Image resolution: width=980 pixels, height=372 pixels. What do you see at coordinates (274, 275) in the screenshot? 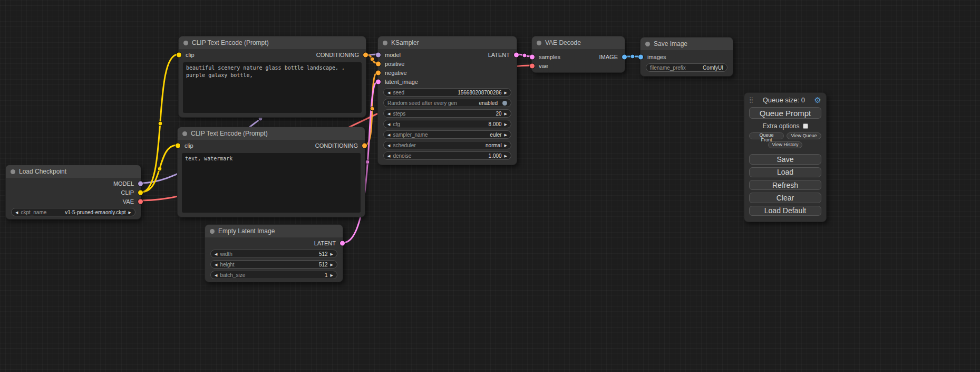
I see `widget-batch-size: ◀ batch_size 1 ▶` at bounding box center [274, 275].